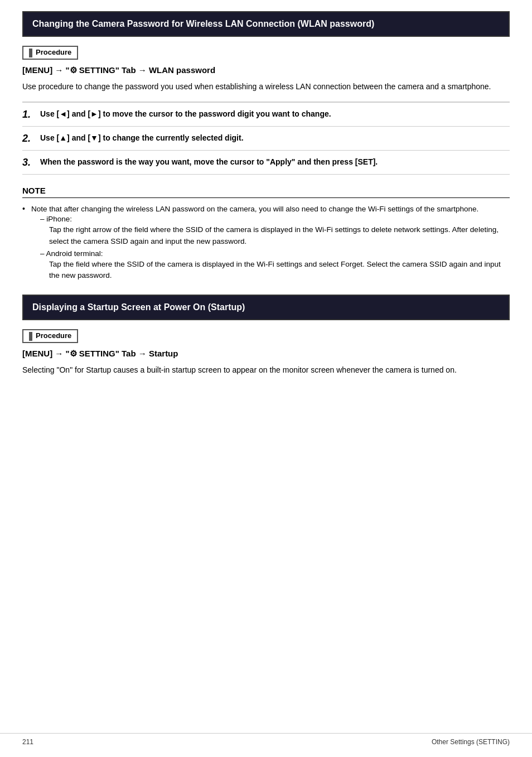 Image resolution: width=532 pixels, height=757 pixels. I want to click on section2-header: Displaying a Startup Screen at Power On …, so click(266, 307).